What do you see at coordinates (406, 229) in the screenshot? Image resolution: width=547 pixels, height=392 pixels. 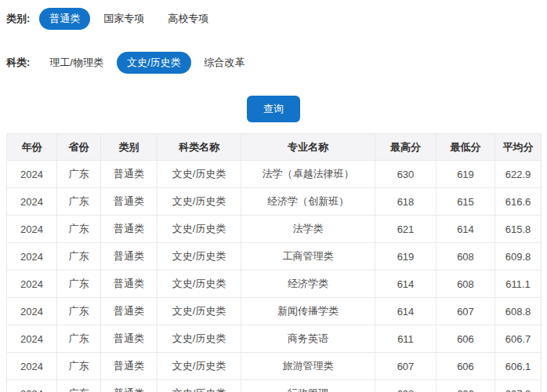 I see `table-cell: 621` at bounding box center [406, 229].